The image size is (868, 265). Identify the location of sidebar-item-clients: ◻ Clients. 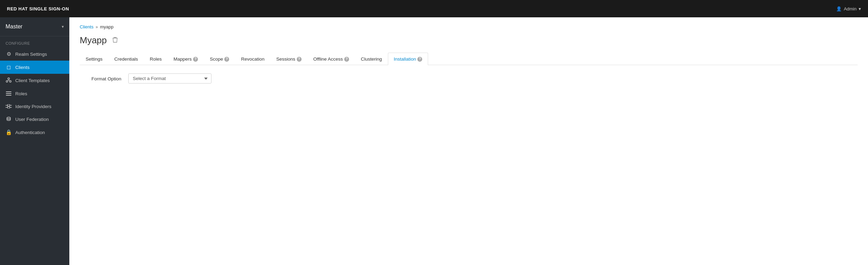
(35, 67).